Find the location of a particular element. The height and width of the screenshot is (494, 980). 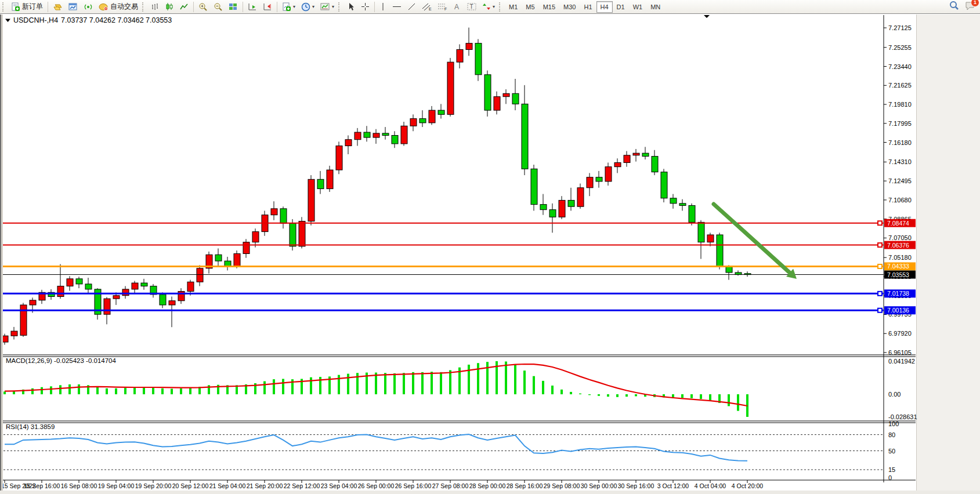

svg-text: 30 Sep 16:00 is located at coordinates (636, 486).